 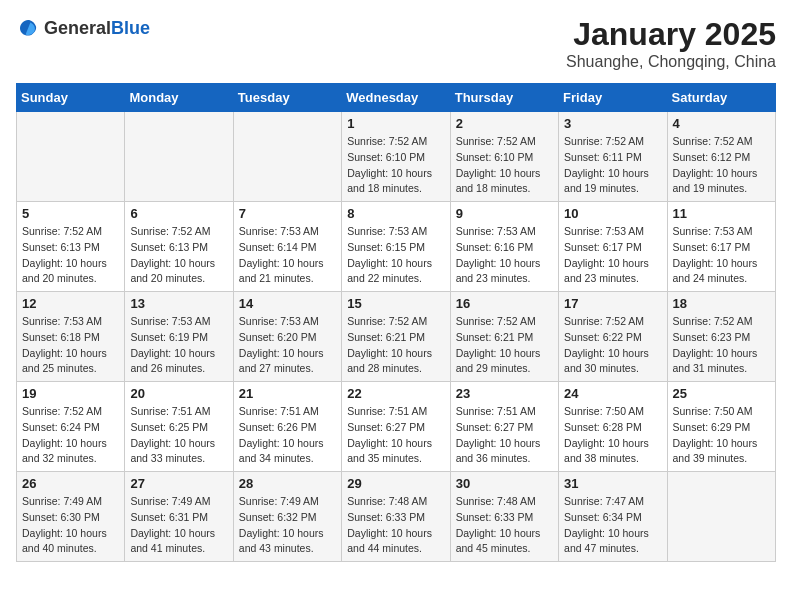 What do you see at coordinates (504, 394) in the screenshot?
I see `day-number: 23` at bounding box center [504, 394].